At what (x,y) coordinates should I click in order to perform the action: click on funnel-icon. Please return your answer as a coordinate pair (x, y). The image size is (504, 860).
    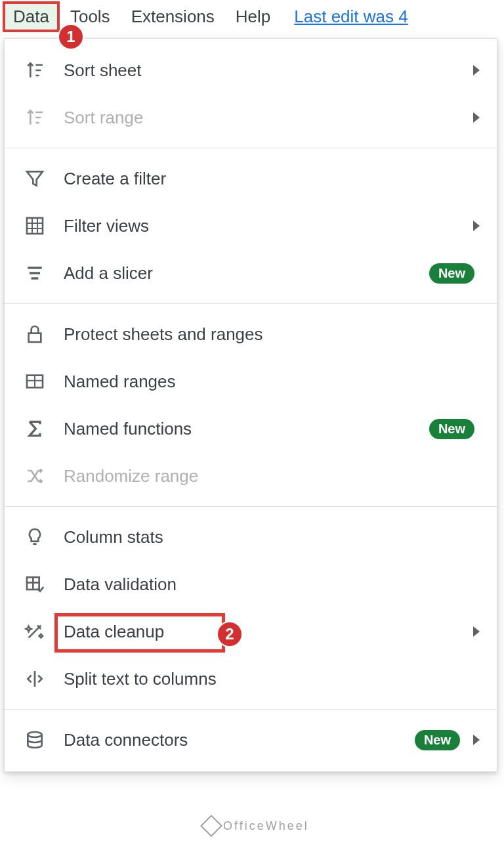
    Looking at the image, I should click on (35, 179).